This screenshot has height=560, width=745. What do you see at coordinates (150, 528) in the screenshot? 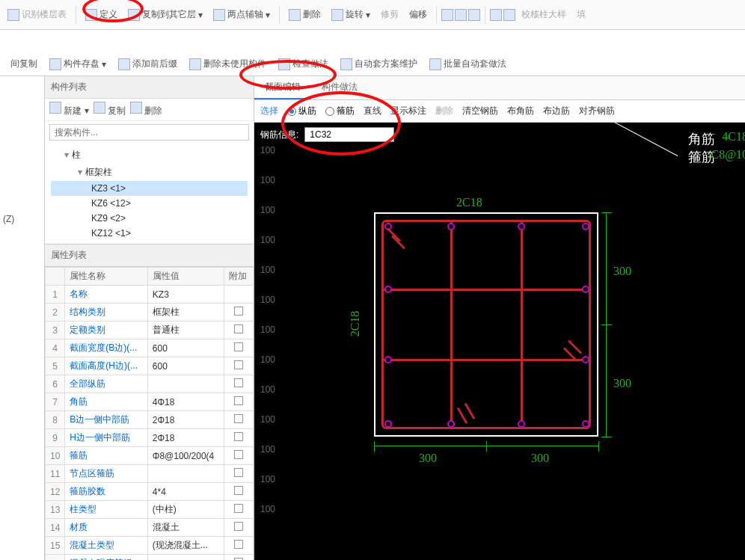
I see `prop-row: 14材质混凝土` at bounding box center [150, 528].